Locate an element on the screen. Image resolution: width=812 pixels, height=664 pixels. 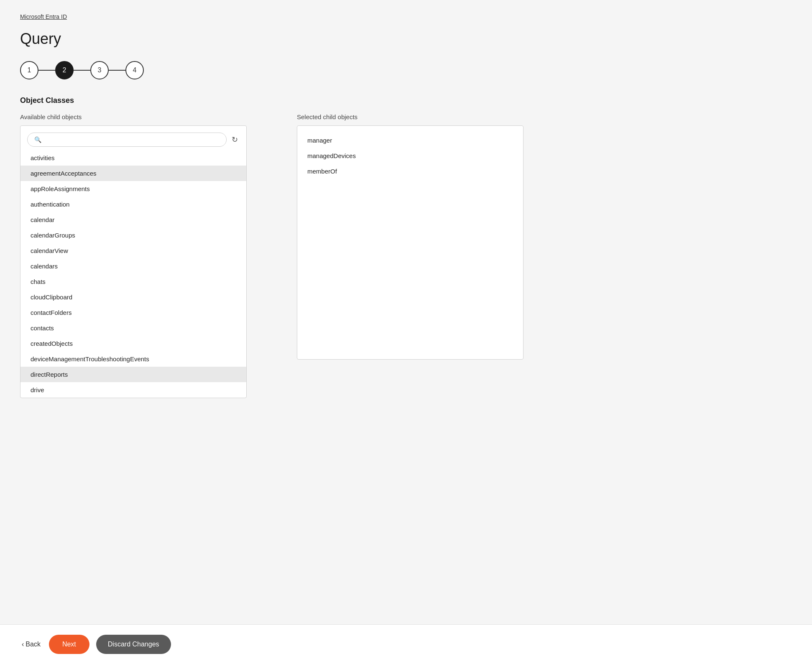
footer: ‹ Back Next Discard Changes is located at coordinates (406, 644).